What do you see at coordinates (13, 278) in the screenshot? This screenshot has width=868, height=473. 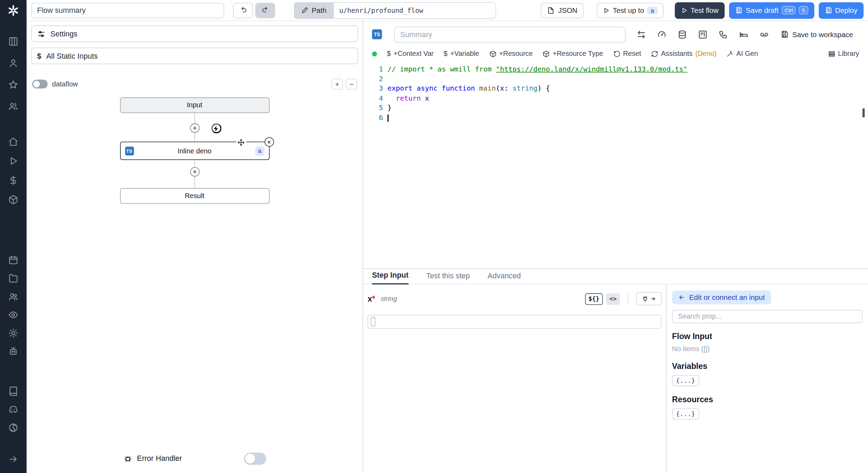 I see `folder-icon` at bounding box center [13, 278].